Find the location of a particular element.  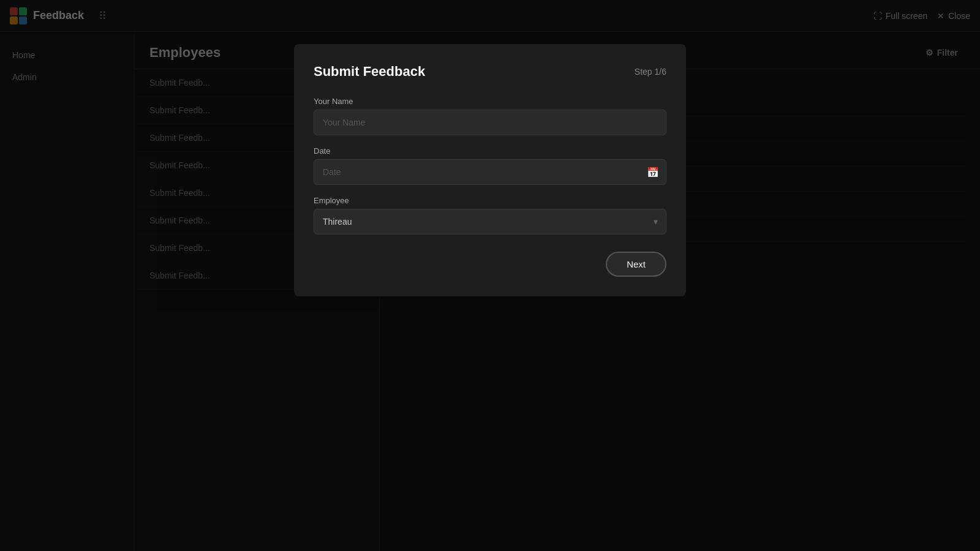

modal-footer: Next is located at coordinates (490, 264).